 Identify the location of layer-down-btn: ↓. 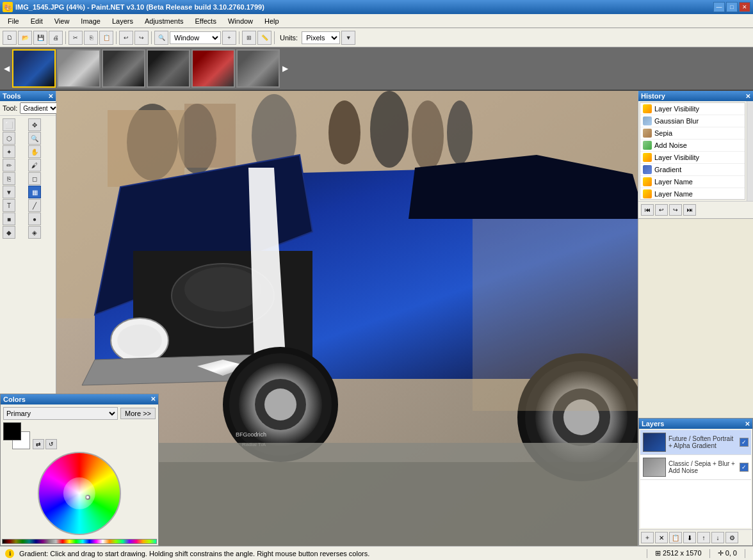
(718, 538).